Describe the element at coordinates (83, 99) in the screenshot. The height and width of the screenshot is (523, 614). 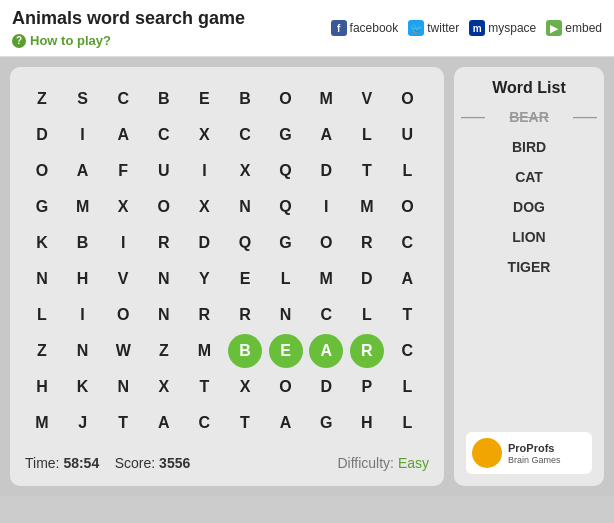
I see `grid-cell: S` at that location.